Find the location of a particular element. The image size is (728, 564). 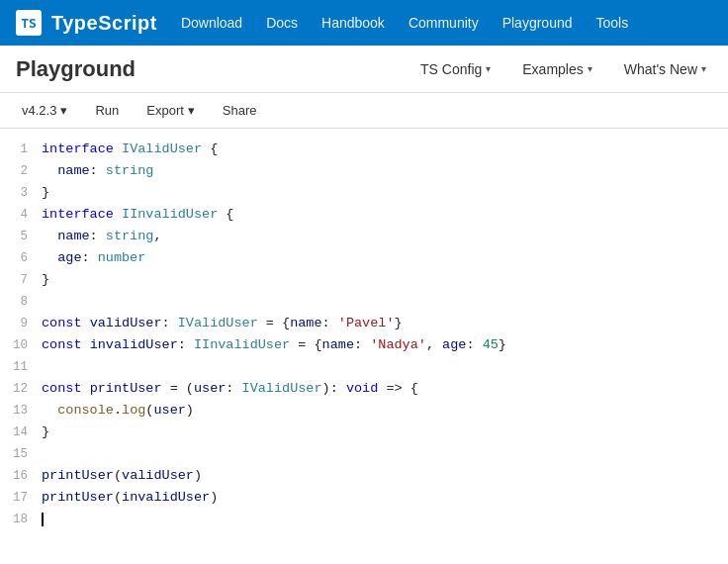

whats-new-dropdown: What's New ▾ is located at coordinates (665, 69).